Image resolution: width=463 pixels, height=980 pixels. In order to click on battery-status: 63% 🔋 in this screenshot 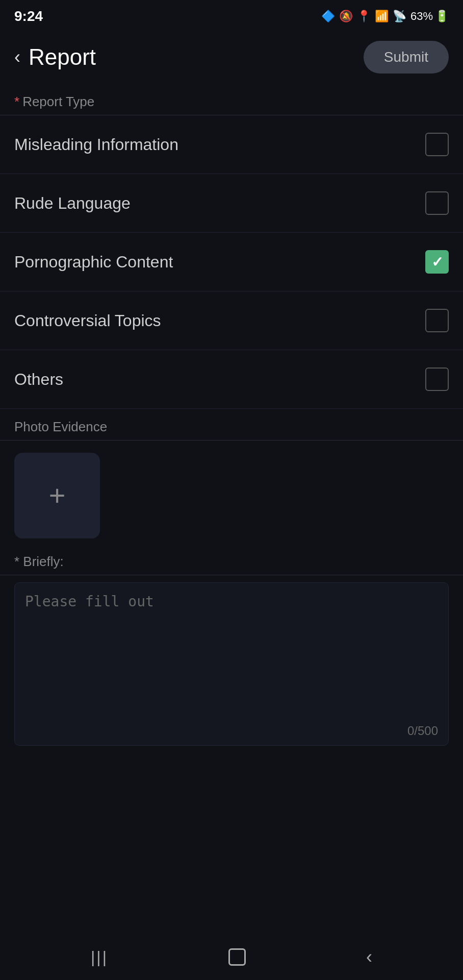, I will do `click(429, 16)`.